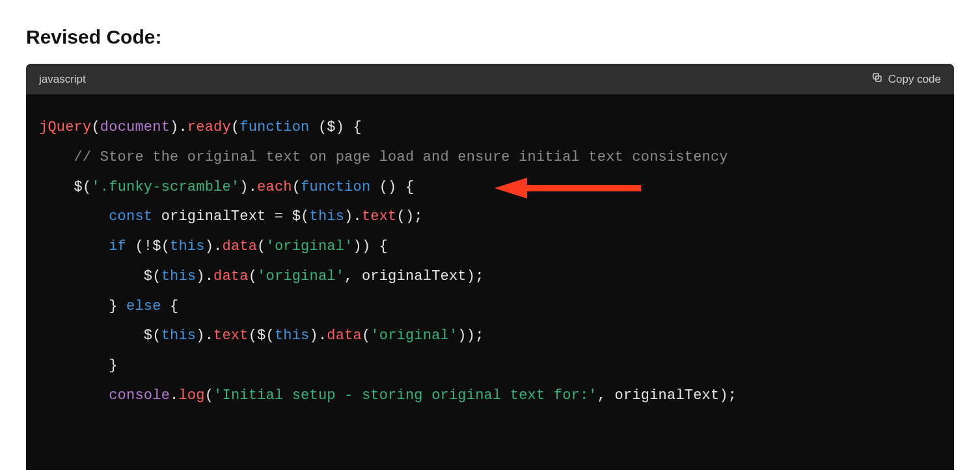 The height and width of the screenshot is (470, 980). What do you see at coordinates (490, 158) in the screenshot?
I see `code-line: // Store the original text on page load …` at bounding box center [490, 158].